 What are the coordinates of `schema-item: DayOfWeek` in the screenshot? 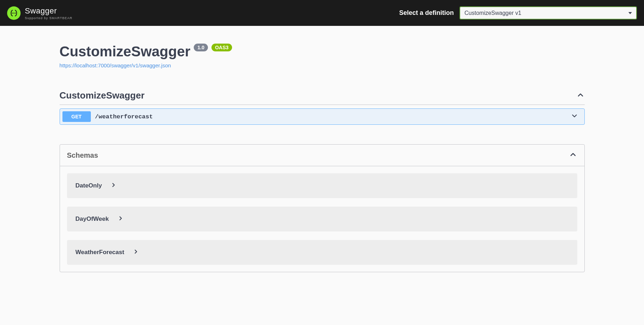 It's located at (322, 219).